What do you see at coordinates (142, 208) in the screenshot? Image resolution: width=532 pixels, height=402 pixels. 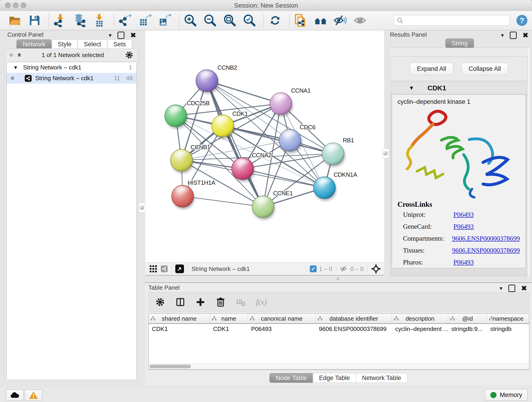 I see `left-splitter-handle` at bounding box center [142, 208].